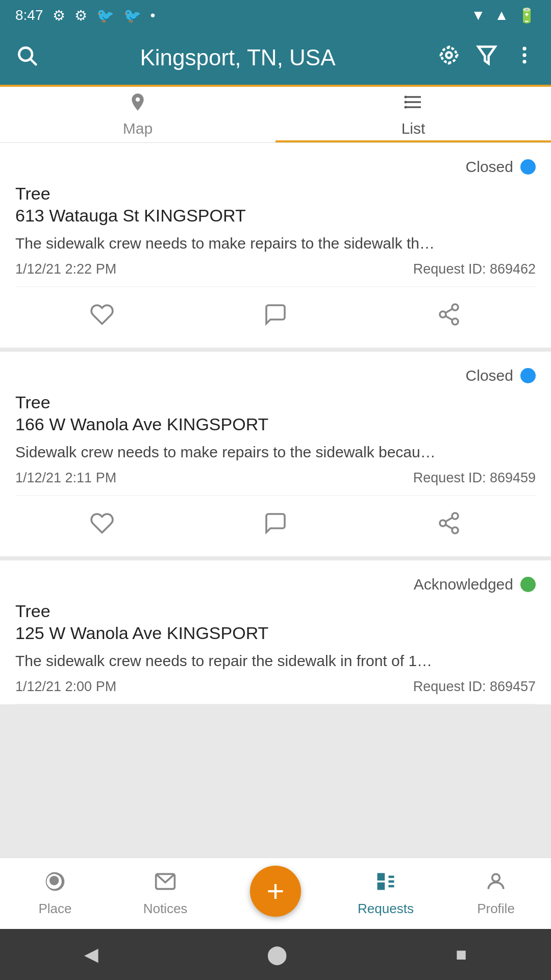 The image size is (551, 980). What do you see at coordinates (479, 15) in the screenshot?
I see `wifi-icon: ▼` at bounding box center [479, 15].